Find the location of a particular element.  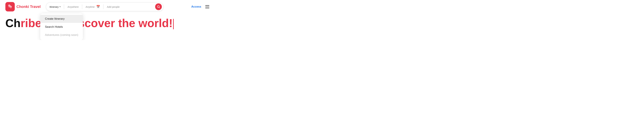

itinerary-segment: Itinerary ▾ is located at coordinates (55, 7).